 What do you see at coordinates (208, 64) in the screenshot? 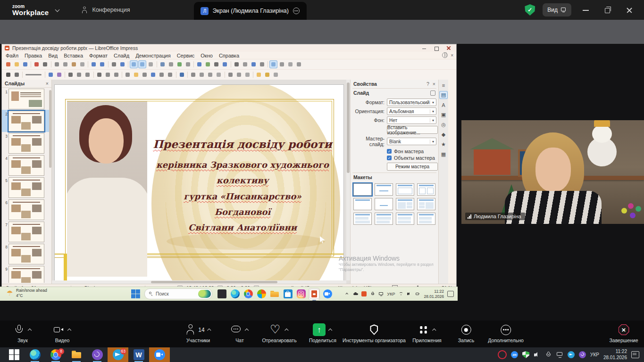
I see `insert-image-icon` at bounding box center [208, 64].